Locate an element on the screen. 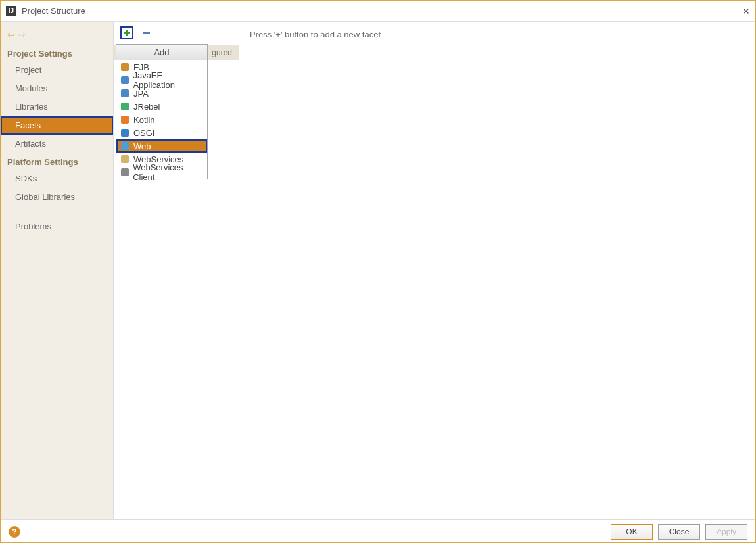 The height and width of the screenshot is (543, 756). back-arrow-icon: ⇦ is located at coordinates (11, 34).